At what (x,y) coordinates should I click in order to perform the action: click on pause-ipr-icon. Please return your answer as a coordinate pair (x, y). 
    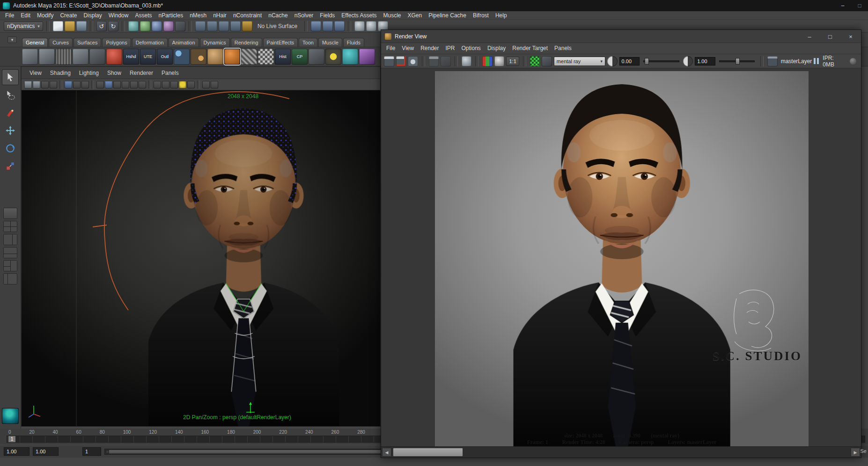
    Looking at the image, I should click on (817, 61).